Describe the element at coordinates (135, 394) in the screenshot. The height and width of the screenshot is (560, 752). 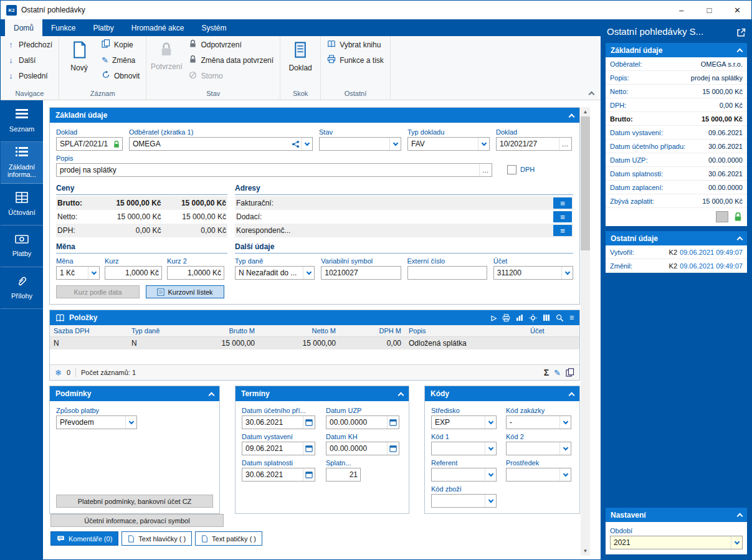
I see `podminky-header: Podmínky` at that location.